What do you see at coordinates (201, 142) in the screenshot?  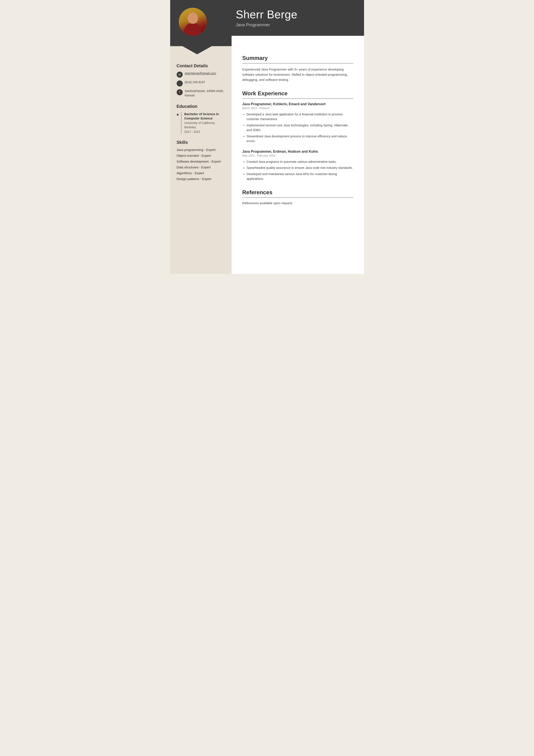 I see `skills-section-title: Skills` at bounding box center [201, 142].